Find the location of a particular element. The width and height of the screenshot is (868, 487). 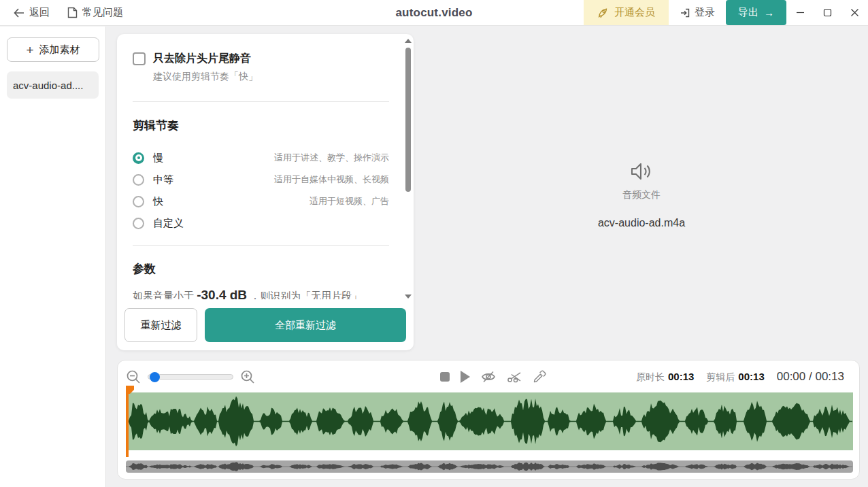

add-material-label: 添加素材 is located at coordinates (60, 50).